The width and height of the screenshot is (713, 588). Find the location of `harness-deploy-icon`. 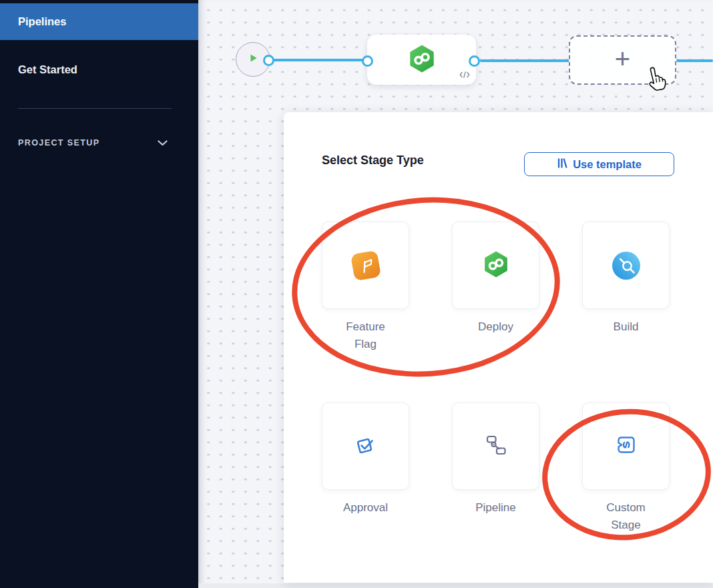

harness-deploy-icon is located at coordinates (422, 60).